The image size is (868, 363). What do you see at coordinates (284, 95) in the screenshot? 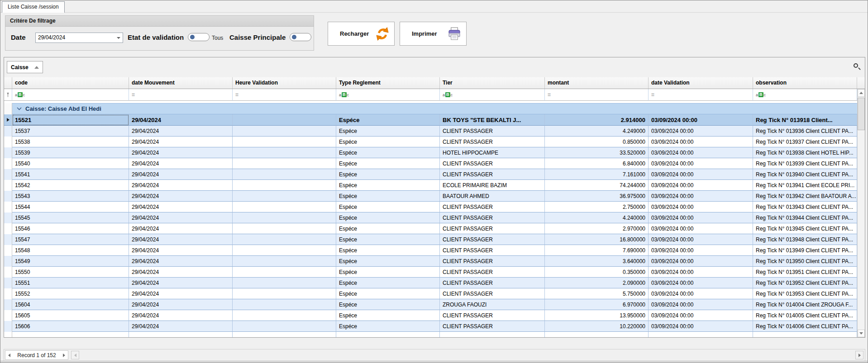
I see `filter-cell-heure_validation: =` at bounding box center [284, 95].